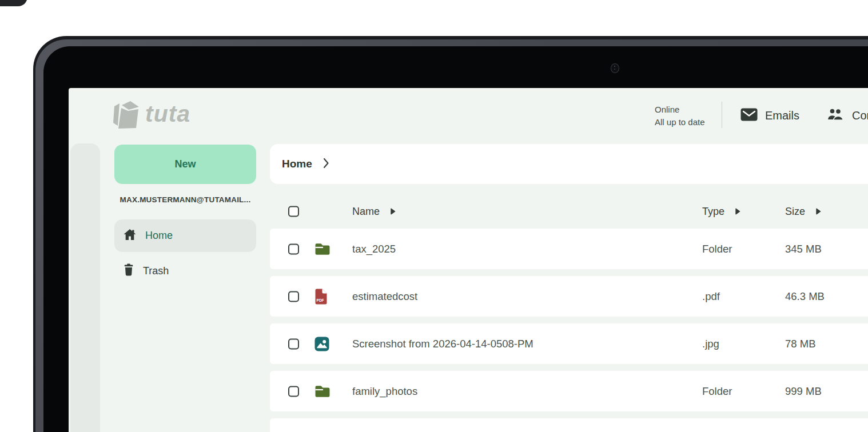 The image size is (868, 432). Describe the element at coordinates (722, 115) in the screenshot. I see `header-divider` at that location.